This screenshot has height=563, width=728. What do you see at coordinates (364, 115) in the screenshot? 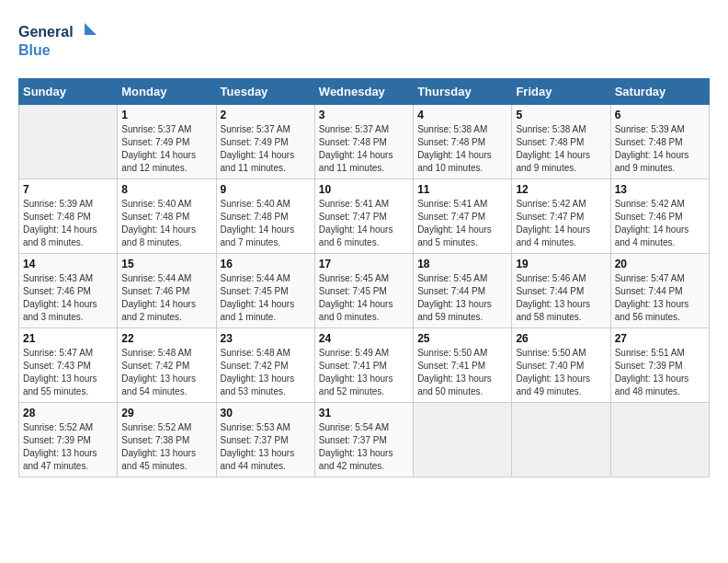
I see `day-number: 3` at bounding box center [364, 115].